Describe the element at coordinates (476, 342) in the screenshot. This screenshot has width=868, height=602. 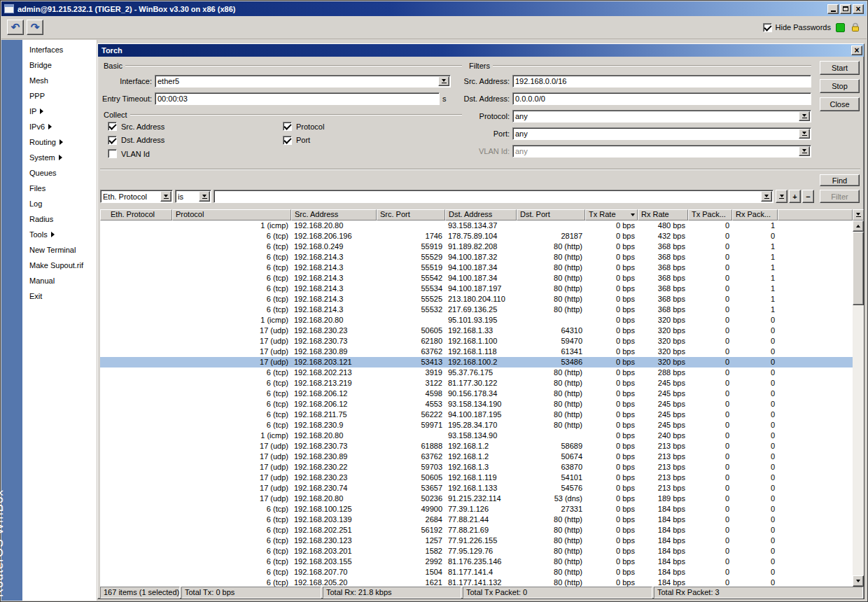
I see `table-row: 17 (udp) 192.168.230.73 62180 192.168.1.…` at that location.